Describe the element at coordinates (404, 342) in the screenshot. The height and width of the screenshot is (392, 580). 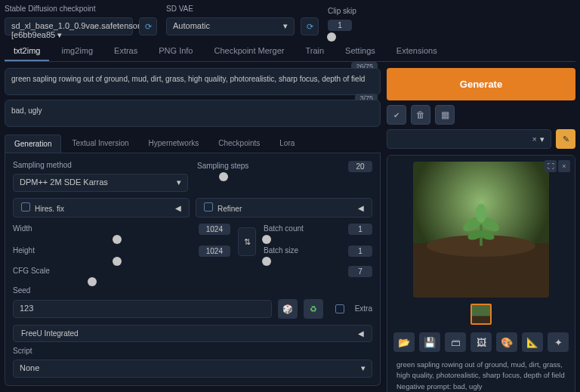
I see `open-folder-button: 📂` at that location.